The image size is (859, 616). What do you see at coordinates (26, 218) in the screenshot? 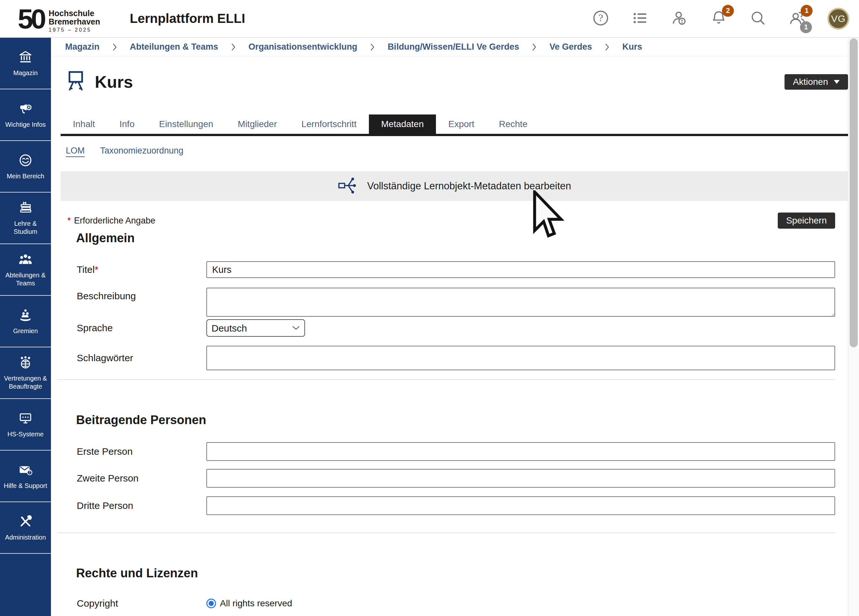
I see `sidebar-item-lehre-studium: Lehre & Studium` at bounding box center [26, 218].